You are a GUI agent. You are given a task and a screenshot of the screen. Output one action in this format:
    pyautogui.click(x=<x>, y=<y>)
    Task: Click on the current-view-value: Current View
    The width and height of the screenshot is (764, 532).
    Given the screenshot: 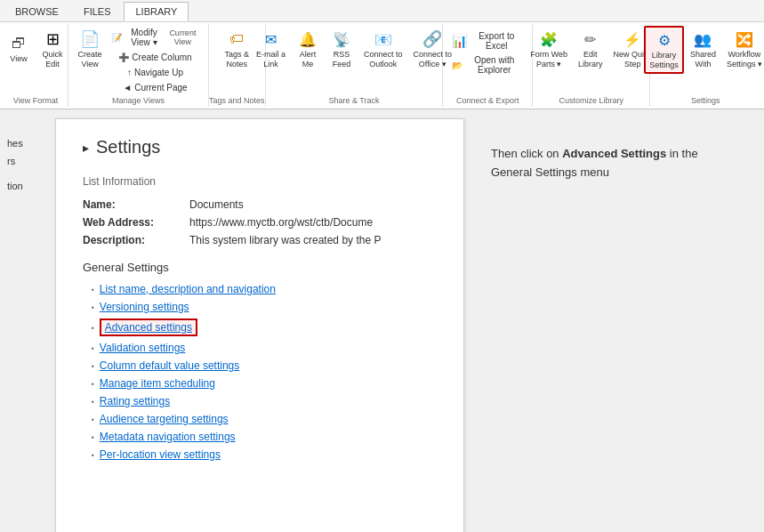 What is the action you would take?
    pyautogui.click(x=183, y=37)
    